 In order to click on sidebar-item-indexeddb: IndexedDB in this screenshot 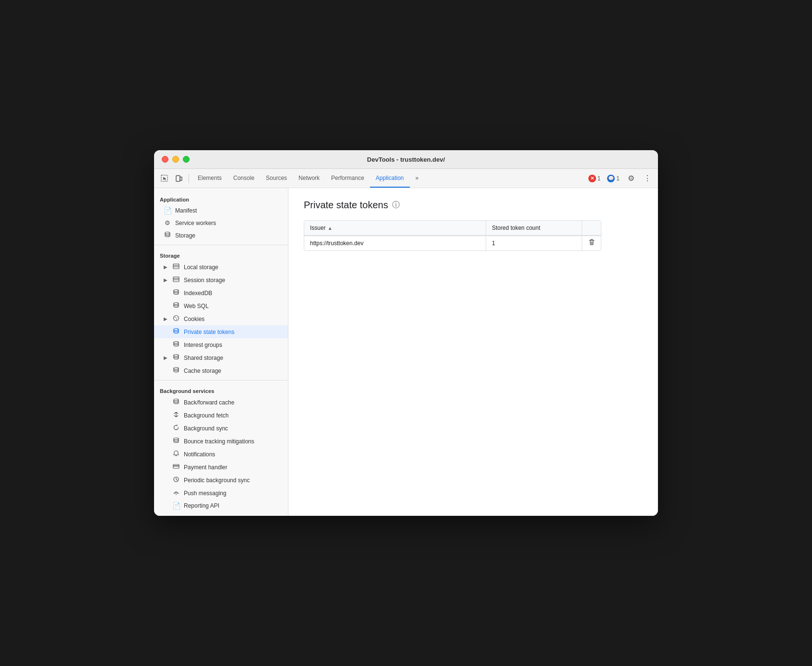, I will do `click(221, 293)`.